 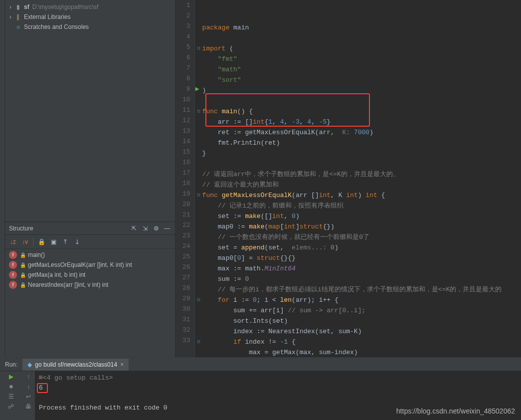 What do you see at coordinates (41, 388) in the screenshot?
I see `console-result: 6` at bounding box center [41, 388].